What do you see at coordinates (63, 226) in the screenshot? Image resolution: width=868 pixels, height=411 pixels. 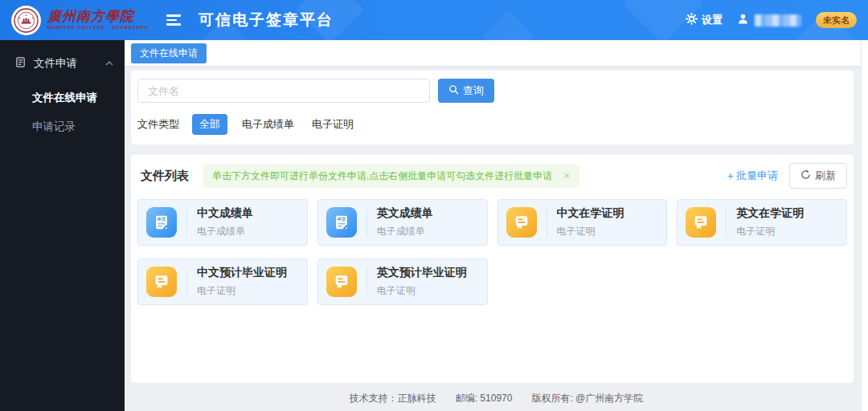 I see `sidebar: 文件申请 文件在线申请 申请记录` at bounding box center [63, 226].